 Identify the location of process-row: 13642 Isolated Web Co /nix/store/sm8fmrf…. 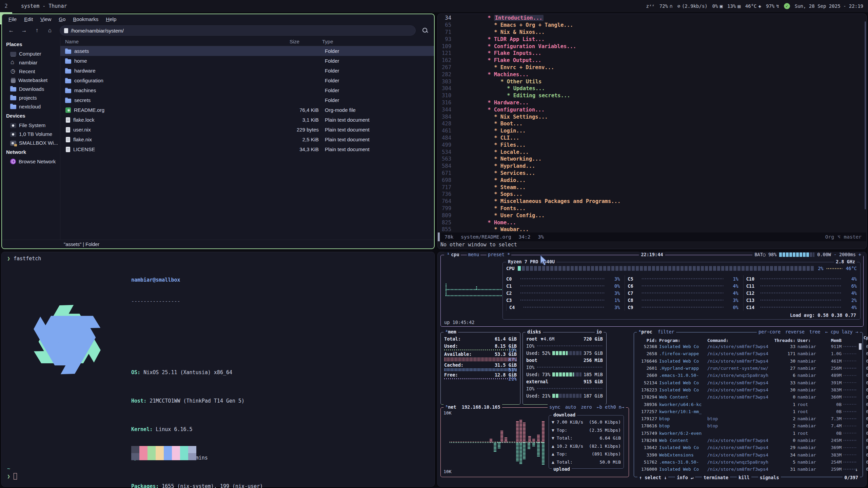
(748, 447).